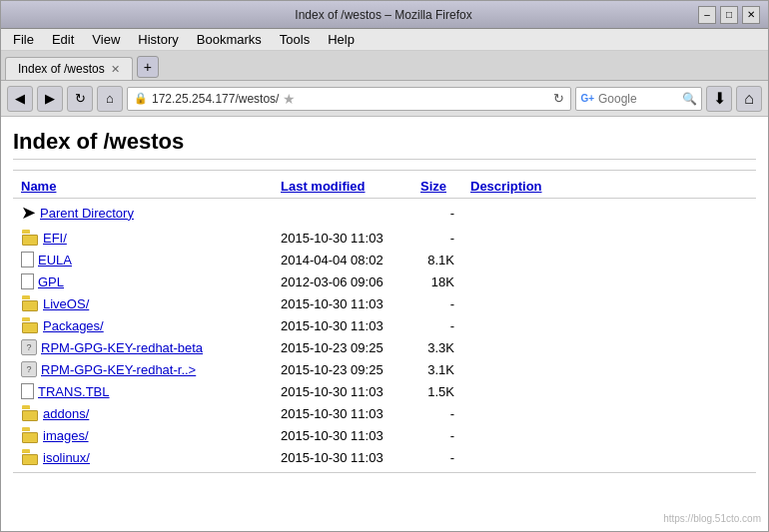 Image resolution: width=769 pixels, height=532 pixels. What do you see at coordinates (437, 391) in the screenshot?
I see `file-size: 1.5K` at bounding box center [437, 391].